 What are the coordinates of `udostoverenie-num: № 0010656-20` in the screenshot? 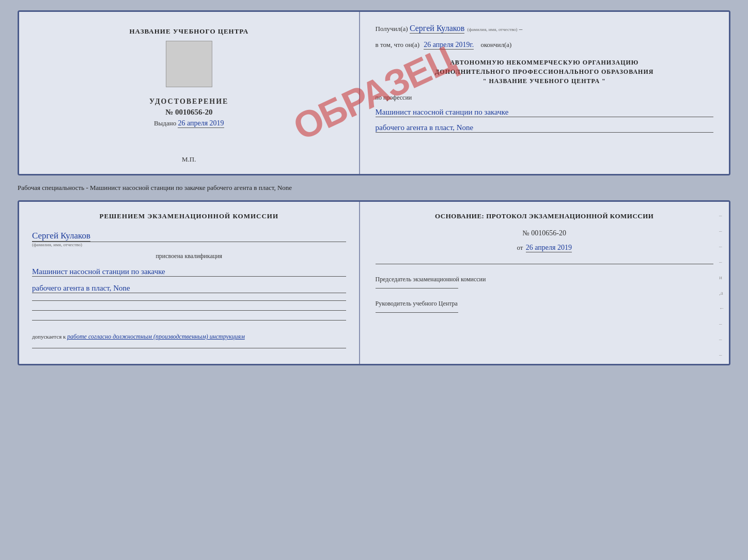 It's located at (189, 113).